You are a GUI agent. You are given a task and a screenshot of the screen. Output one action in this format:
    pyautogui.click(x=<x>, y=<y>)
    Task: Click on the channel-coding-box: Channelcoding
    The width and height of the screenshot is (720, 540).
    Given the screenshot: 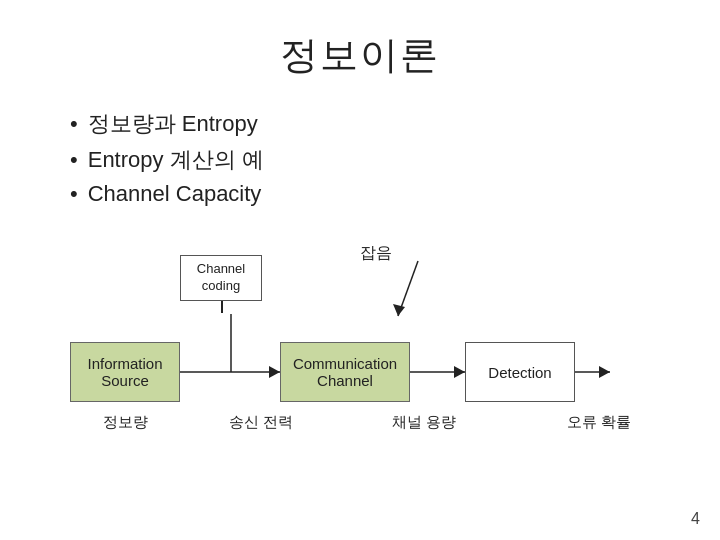 What is the action you would take?
    pyautogui.click(x=221, y=278)
    